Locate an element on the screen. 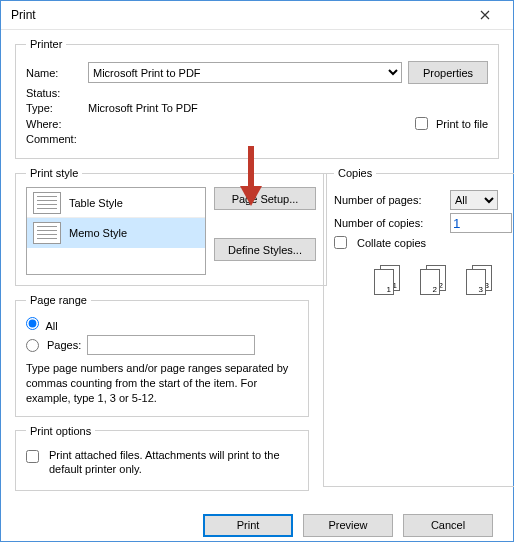 The width and height of the screenshot is (514, 542). properties-button: Properties is located at coordinates (448, 72).